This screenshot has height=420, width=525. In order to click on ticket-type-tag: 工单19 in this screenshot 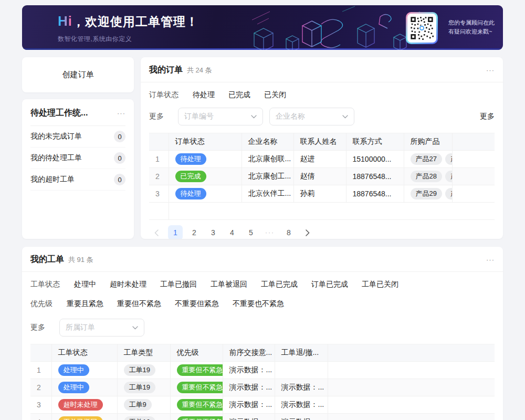, I will do `click(140, 387)`.